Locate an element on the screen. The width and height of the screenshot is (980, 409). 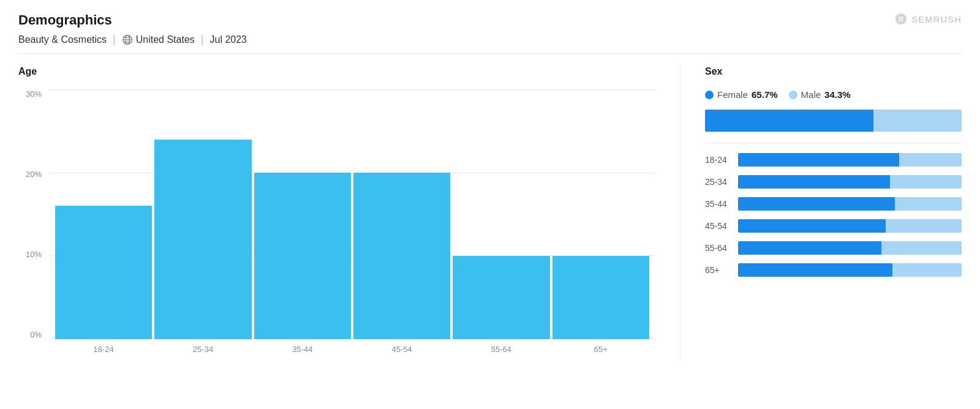
stacked-bar-female is located at coordinates (789, 121).